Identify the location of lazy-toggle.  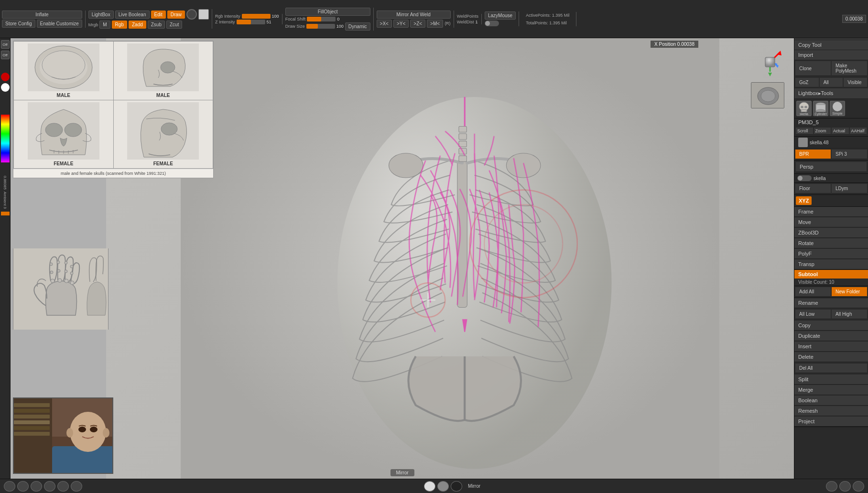
(492, 23).